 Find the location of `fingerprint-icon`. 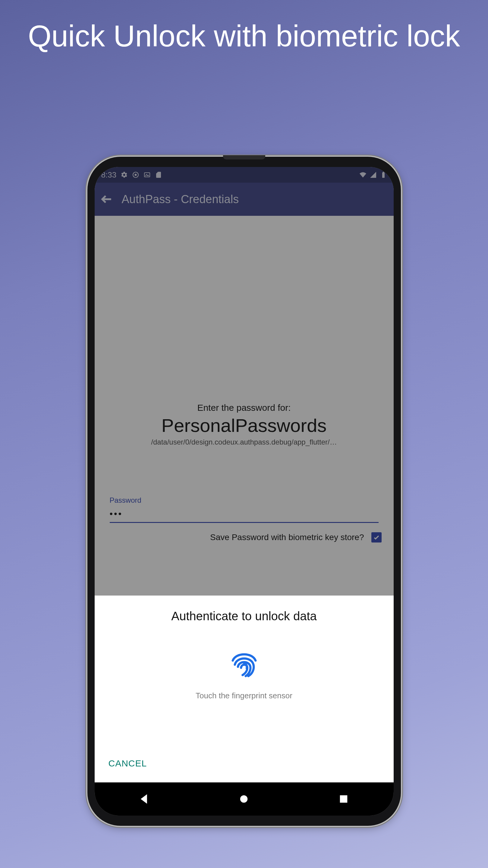

fingerprint-icon is located at coordinates (244, 664).